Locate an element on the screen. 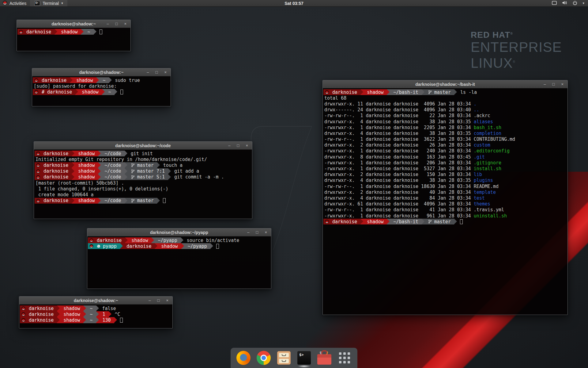 This screenshot has height=368, width=588. terminal-body: darknoiseshadow~/pyappsource bin/activat… is located at coordinates (179, 263).